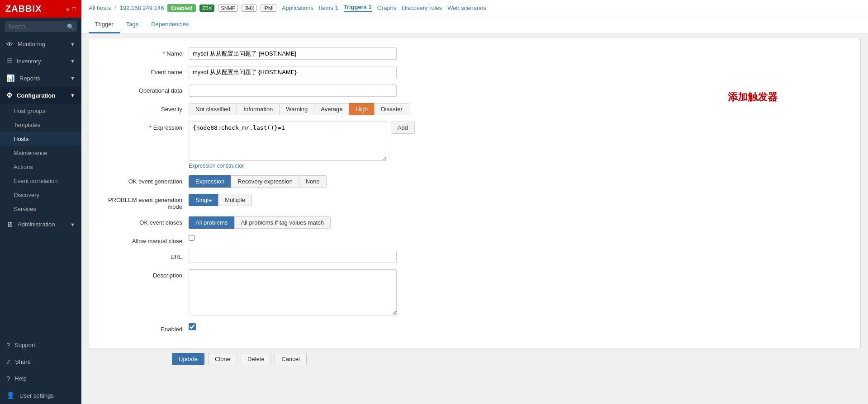  I want to click on topbar-nav-triggers: Triggers 1, so click(358, 8).